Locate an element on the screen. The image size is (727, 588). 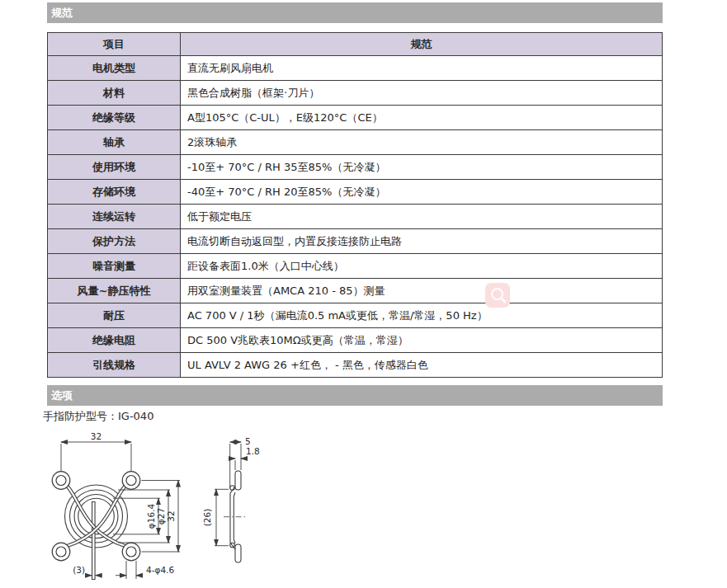
row-label: 使用环境 is located at coordinates (114, 167).